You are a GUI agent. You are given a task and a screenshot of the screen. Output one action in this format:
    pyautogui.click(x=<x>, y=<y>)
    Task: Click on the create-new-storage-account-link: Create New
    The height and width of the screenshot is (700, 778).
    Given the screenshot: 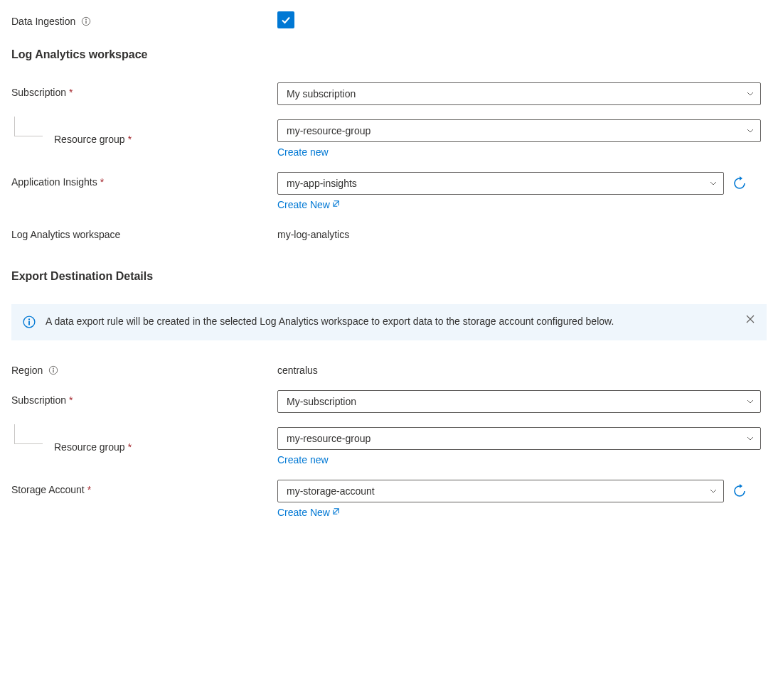 What is the action you would take?
    pyautogui.click(x=309, y=512)
    